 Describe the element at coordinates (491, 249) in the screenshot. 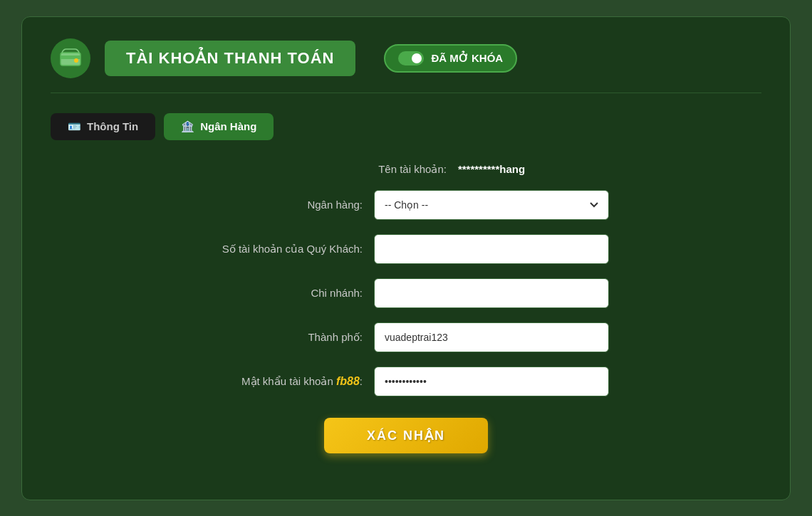

I see `account-number-input` at that location.